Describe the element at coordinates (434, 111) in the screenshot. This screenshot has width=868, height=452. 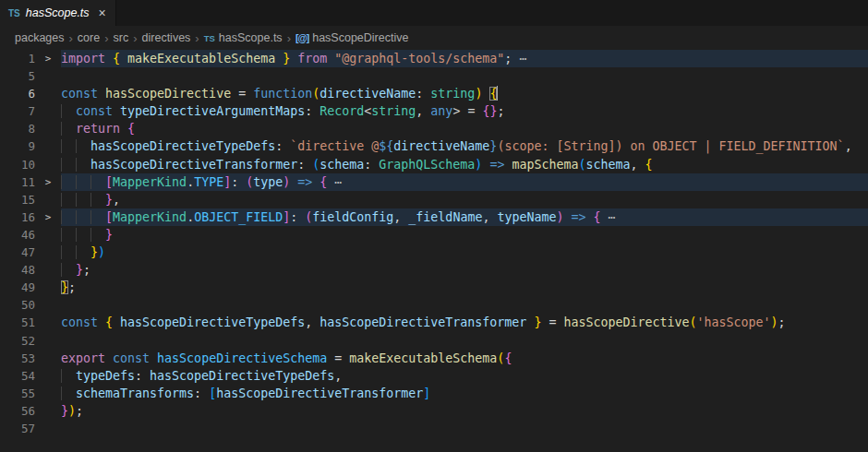
I see `code-line-7: 7 const typeDirectiveArgumentMaps: Recor…` at that location.